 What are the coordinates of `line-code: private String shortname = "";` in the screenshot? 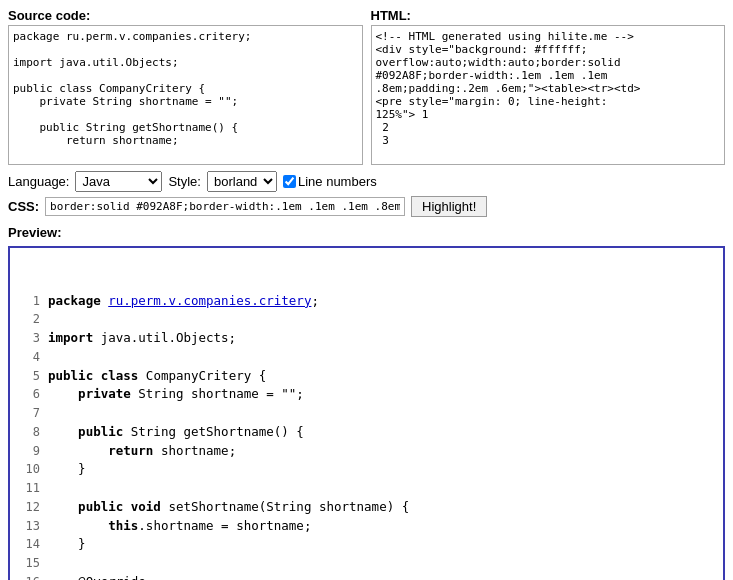 It's located at (382, 394).